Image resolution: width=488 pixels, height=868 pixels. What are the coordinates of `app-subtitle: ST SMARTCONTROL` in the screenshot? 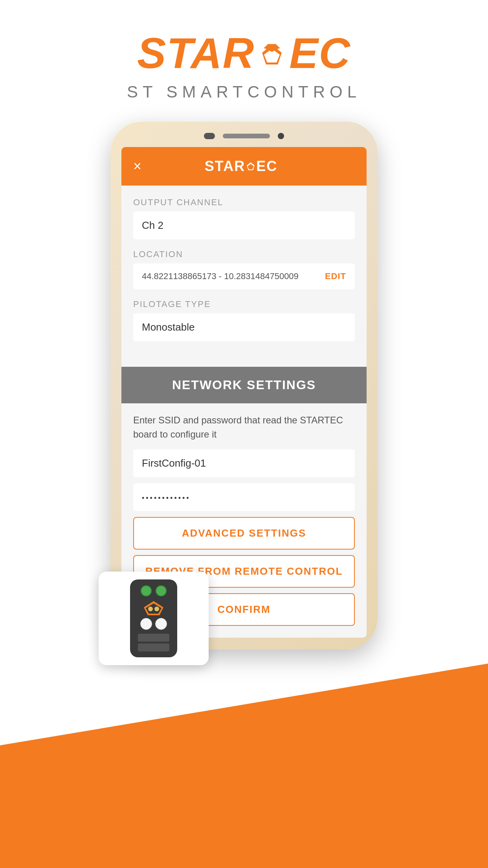 It's located at (244, 92).